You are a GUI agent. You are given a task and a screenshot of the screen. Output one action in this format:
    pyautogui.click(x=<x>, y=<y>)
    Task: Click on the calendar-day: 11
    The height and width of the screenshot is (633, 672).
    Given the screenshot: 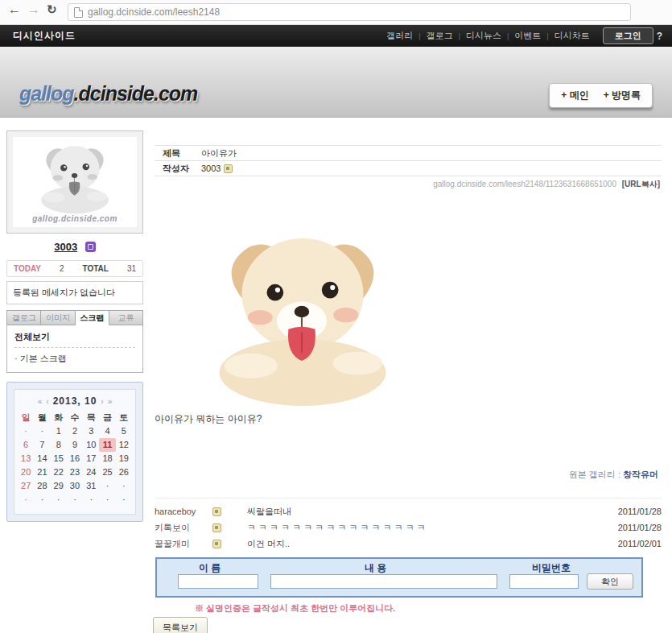 What is the action you would take?
    pyautogui.click(x=107, y=445)
    